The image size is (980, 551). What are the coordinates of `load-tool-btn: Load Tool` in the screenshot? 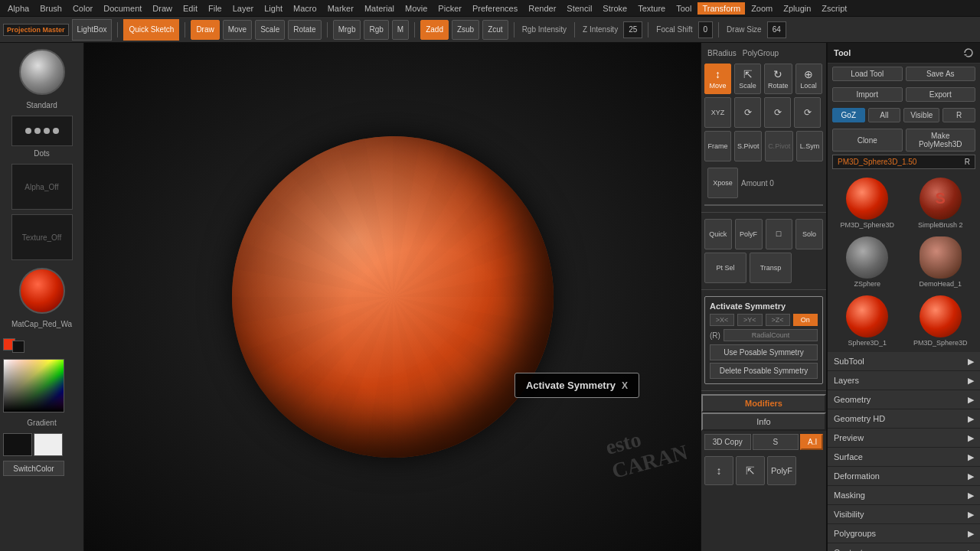 It's located at (867, 73).